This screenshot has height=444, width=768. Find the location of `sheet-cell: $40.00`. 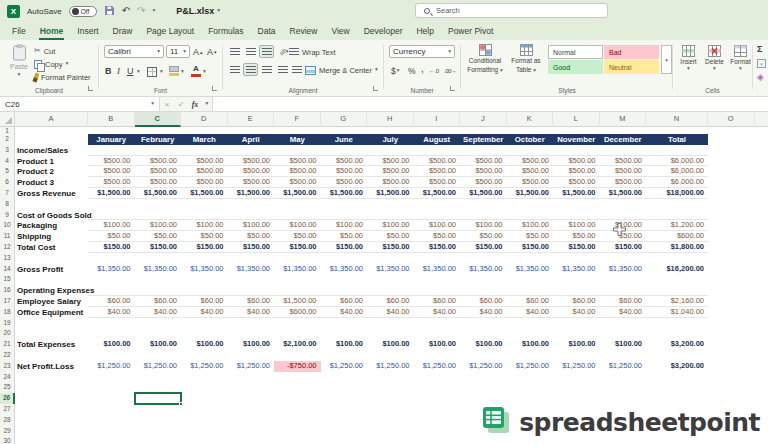

sheet-cell: $40.00 is located at coordinates (158, 312).